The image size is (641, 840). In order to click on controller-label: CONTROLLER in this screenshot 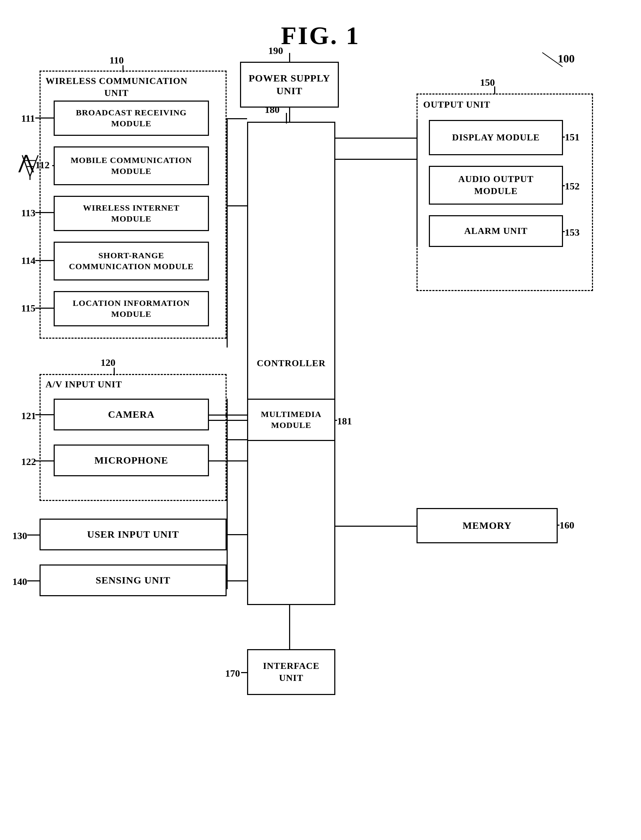, I will do `click(292, 363)`.